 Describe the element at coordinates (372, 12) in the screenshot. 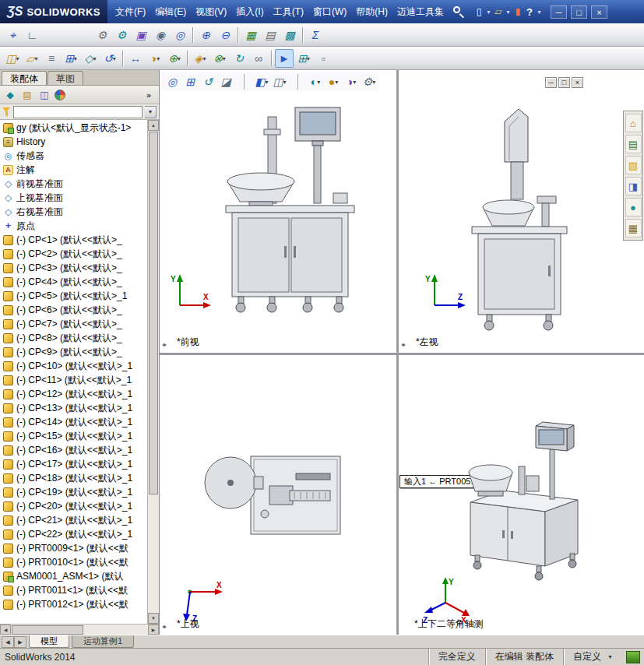

I see `menu-item: 帮助(H)` at that location.